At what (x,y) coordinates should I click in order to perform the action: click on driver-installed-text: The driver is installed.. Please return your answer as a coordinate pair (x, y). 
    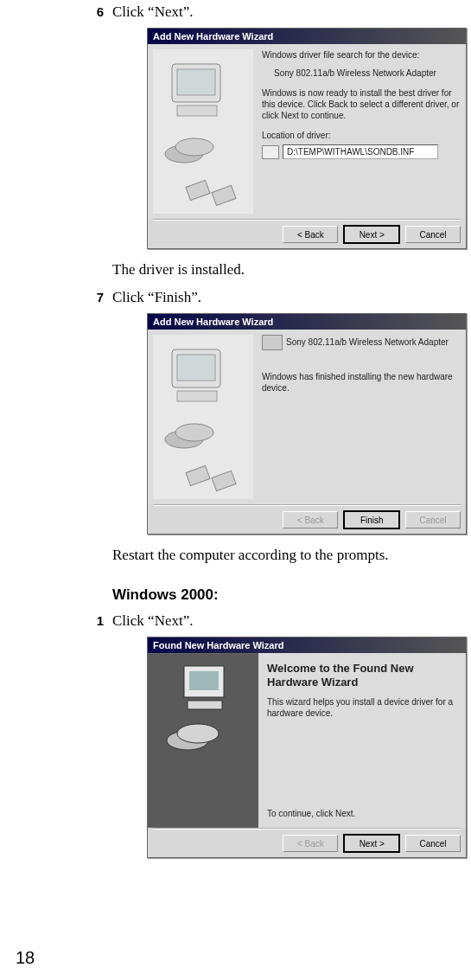
    Looking at the image, I should click on (287, 270).